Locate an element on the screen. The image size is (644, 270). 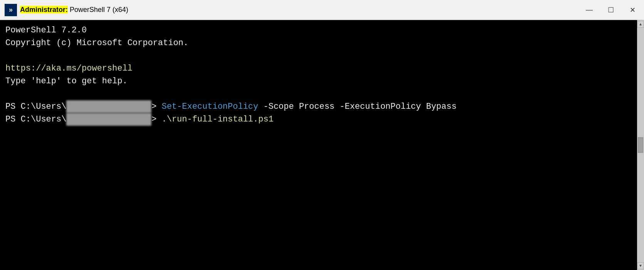
prompt2-username: ██████████████ is located at coordinates (109, 120).